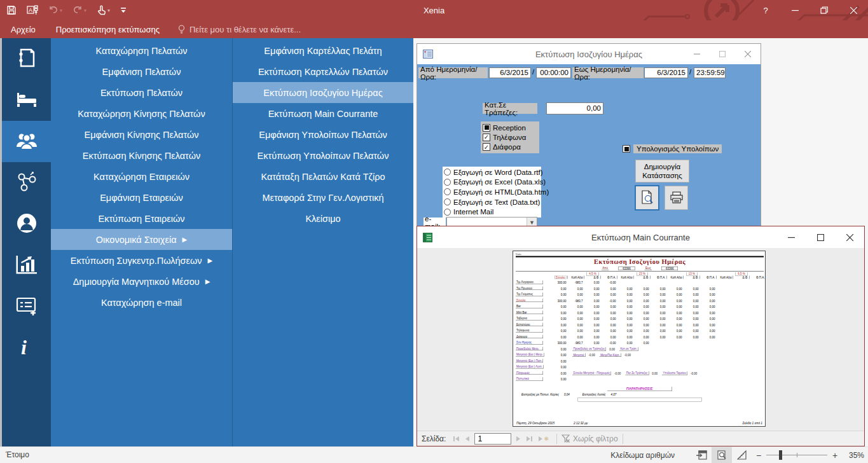 The height and width of the screenshot is (463, 868). What do you see at coordinates (492, 192) in the screenshot?
I see `export-radio-option: Εξαγωγή σε HTML(Data.htm)` at bounding box center [492, 192].